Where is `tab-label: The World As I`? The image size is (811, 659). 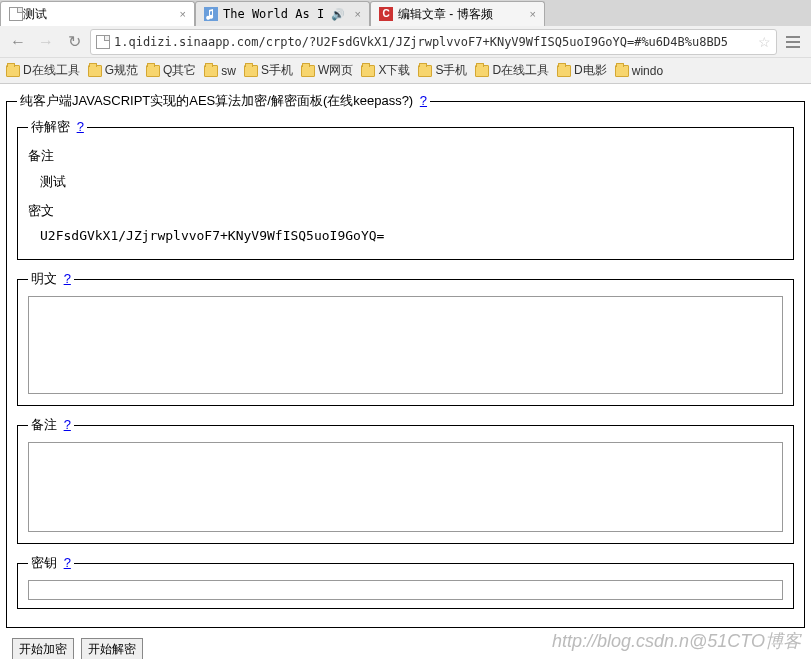
tab-label: The World As I is located at coordinates (277, 14).